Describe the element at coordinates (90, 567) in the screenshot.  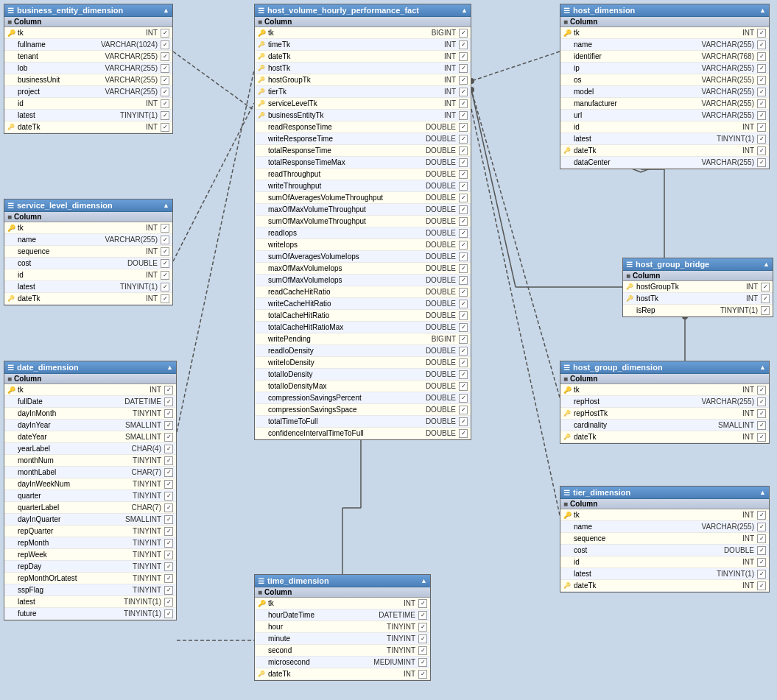
I see `table-row: repDayTINYINT` at that location.